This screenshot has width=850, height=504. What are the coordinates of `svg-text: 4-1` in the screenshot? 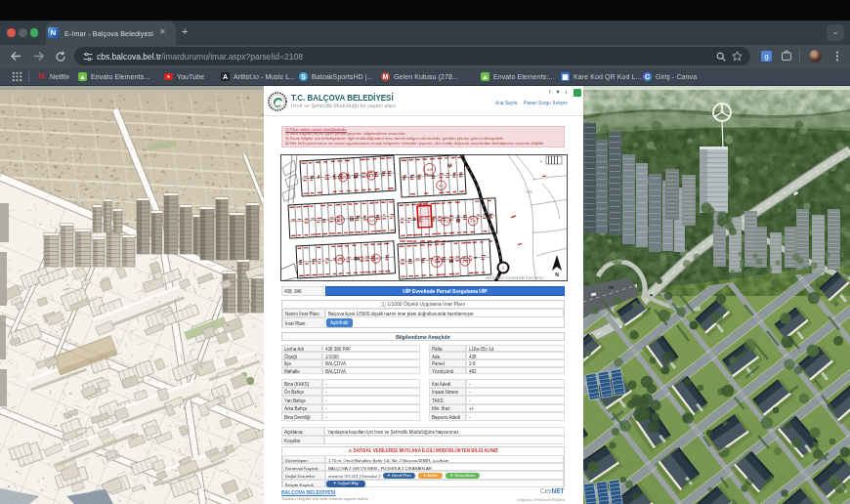 It's located at (442, 186).